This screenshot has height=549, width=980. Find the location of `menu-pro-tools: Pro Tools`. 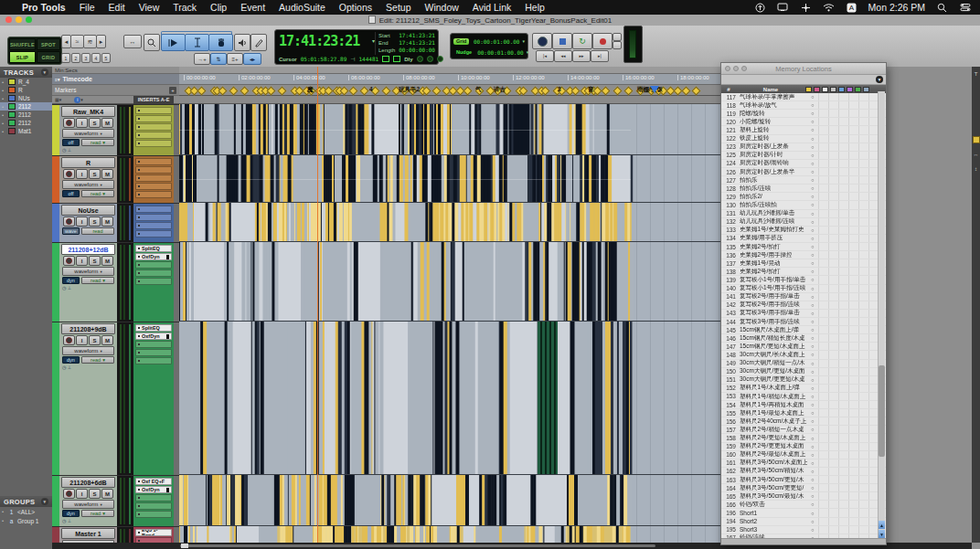

menu-pro-tools: Pro Tools is located at coordinates (44, 7).